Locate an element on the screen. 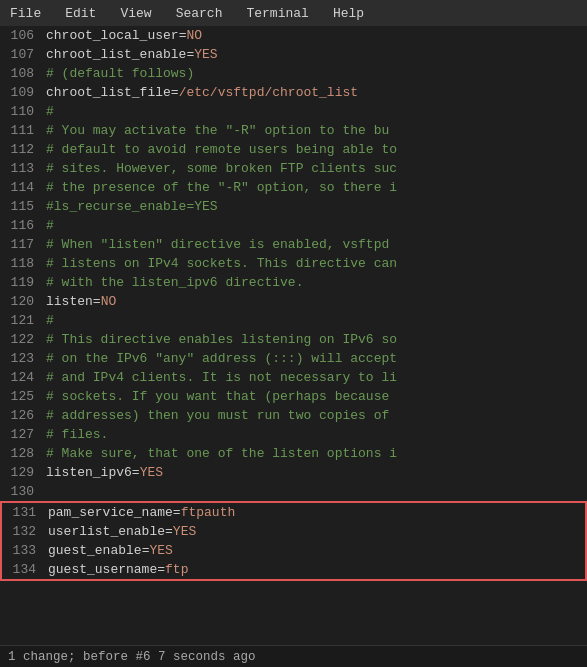 The width and height of the screenshot is (587, 667). code-line: 112# default to avoid remote users being… is located at coordinates (294, 150).